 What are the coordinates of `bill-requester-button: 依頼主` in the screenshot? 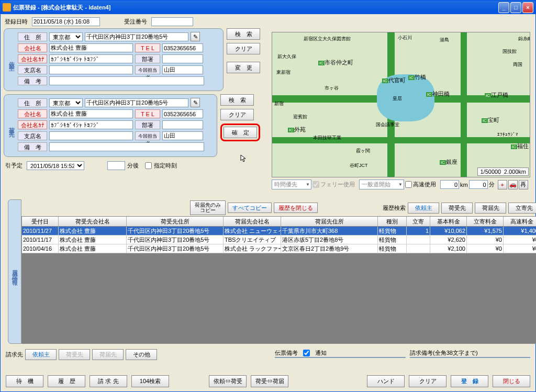 It's located at (41, 355).